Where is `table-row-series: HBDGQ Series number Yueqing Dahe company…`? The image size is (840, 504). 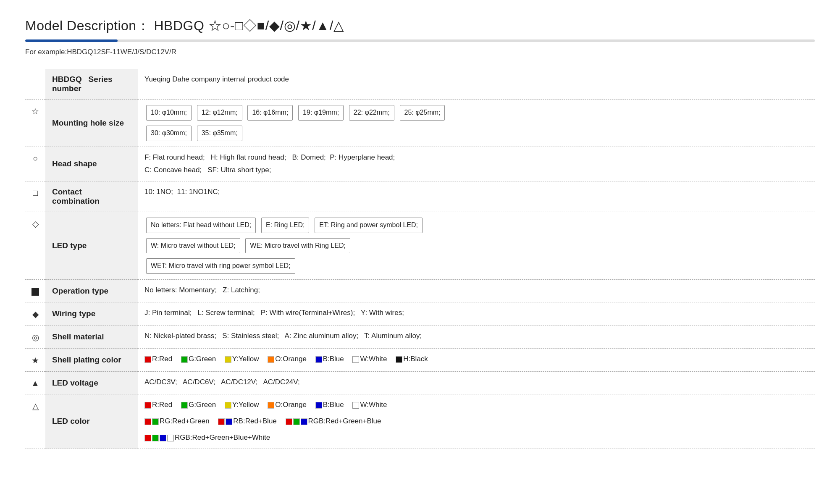
table-row-series: HBDGQ Series number Yueqing Dahe company… is located at coordinates (420, 84).